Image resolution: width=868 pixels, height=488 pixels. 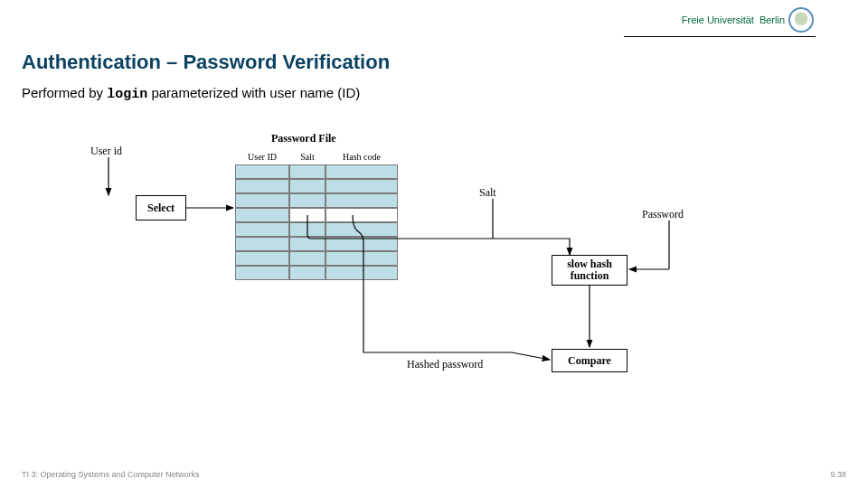 What do you see at coordinates (191, 94) in the screenshot?
I see `slide-subtitle: Performed by login parameterized with us…` at bounding box center [191, 94].